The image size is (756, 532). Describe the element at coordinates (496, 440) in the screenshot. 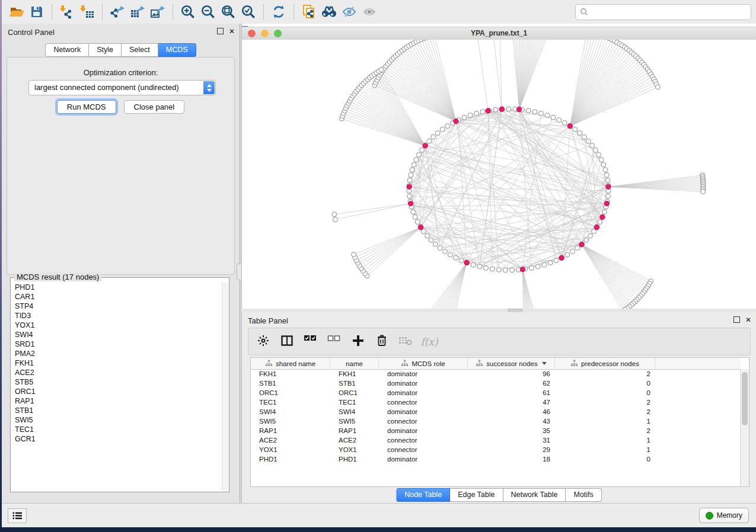

I see `table-row: ACE2ACE2connector311` at that location.